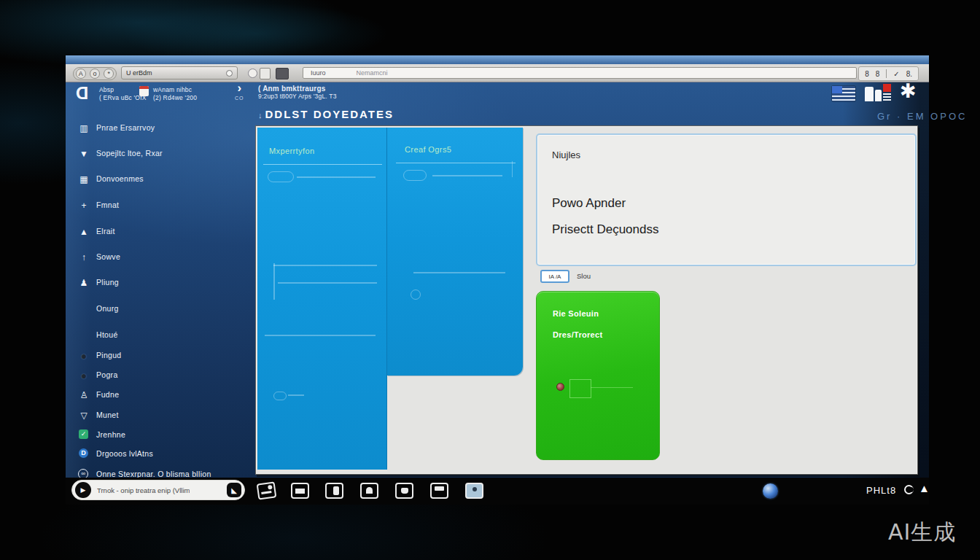 The height and width of the screenshot is (560, 980). Describe the element at coordinates (888, 74) in the screenshot. I see `browser-controls: 8 8 ✓ 8.` at that location.